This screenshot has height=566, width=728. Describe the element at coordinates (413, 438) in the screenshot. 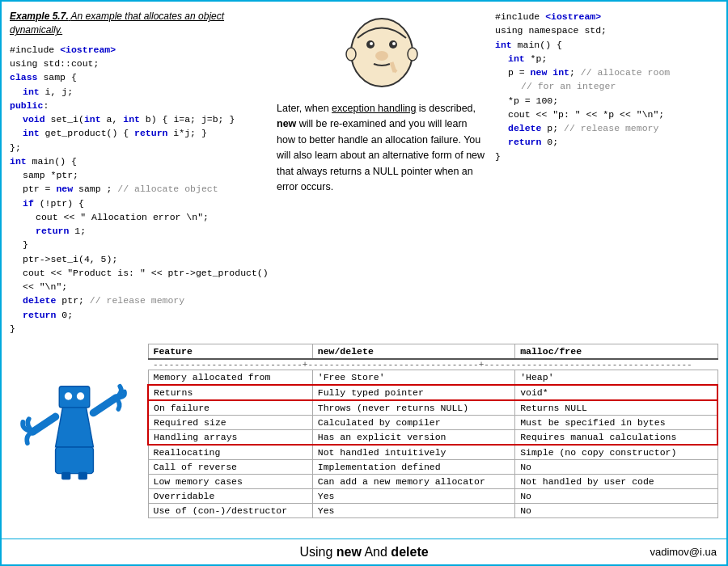

I see `new-cell: Has an explicit version` at that location.